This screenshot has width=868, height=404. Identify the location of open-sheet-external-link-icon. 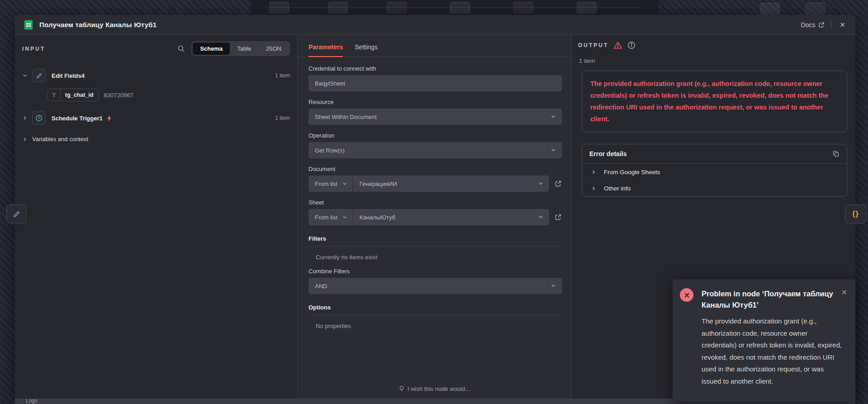
(558, 217).